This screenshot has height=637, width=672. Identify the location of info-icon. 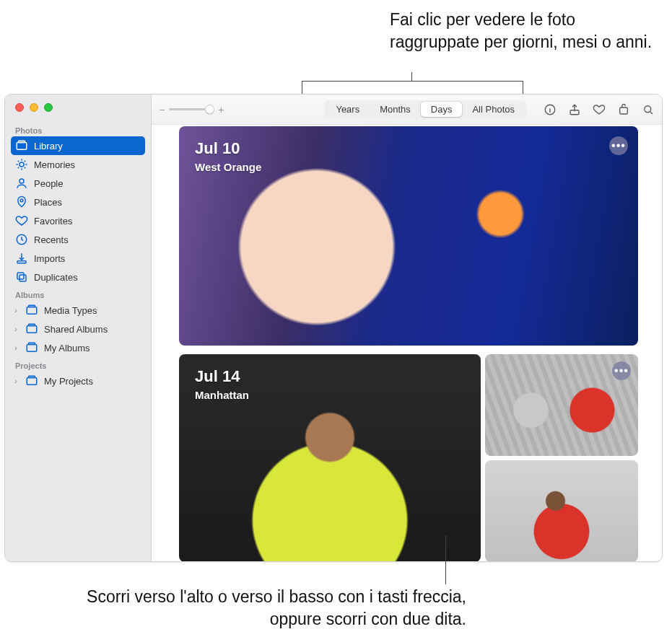
(550, 110).